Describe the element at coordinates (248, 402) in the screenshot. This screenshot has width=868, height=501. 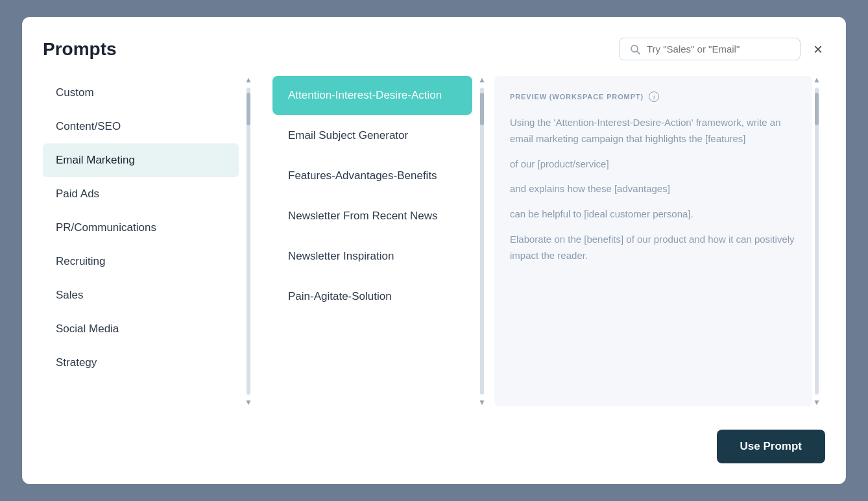
I see `categories-scroll-down: ▼` at that location.